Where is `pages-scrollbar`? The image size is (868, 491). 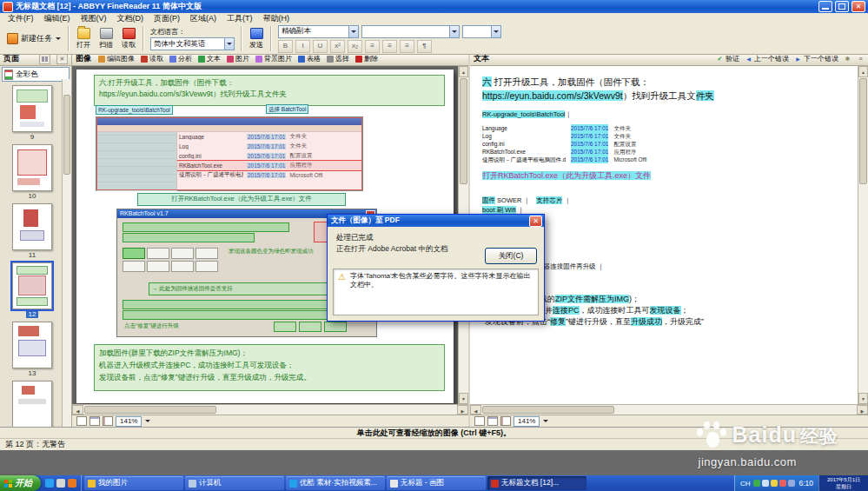
pages-scrollbar is located at coordinates (66, 253).